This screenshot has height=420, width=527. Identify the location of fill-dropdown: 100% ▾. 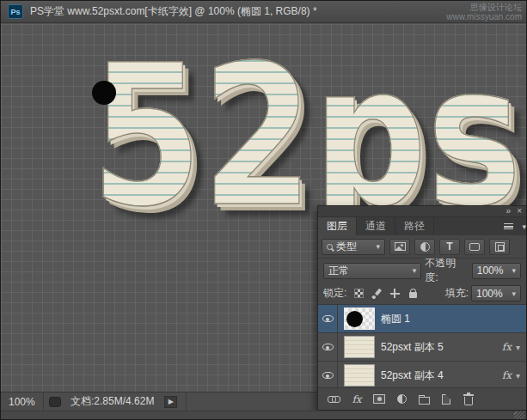
(496, 294).